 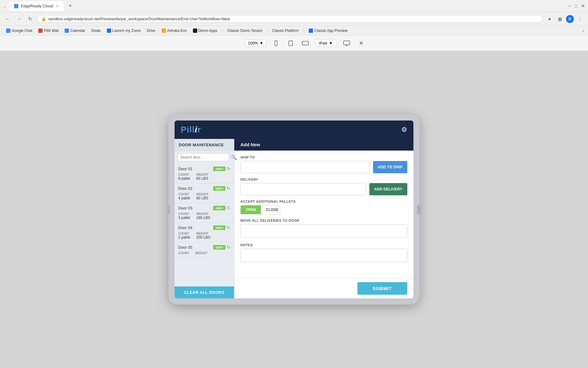 I want to click on bookmark-label: Calendar, so click(x=78, y=31).